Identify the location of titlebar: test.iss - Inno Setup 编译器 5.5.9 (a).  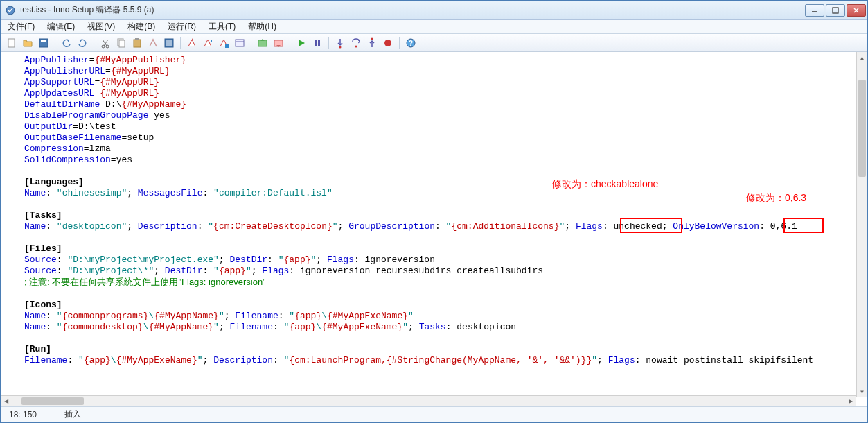
(434, 10).